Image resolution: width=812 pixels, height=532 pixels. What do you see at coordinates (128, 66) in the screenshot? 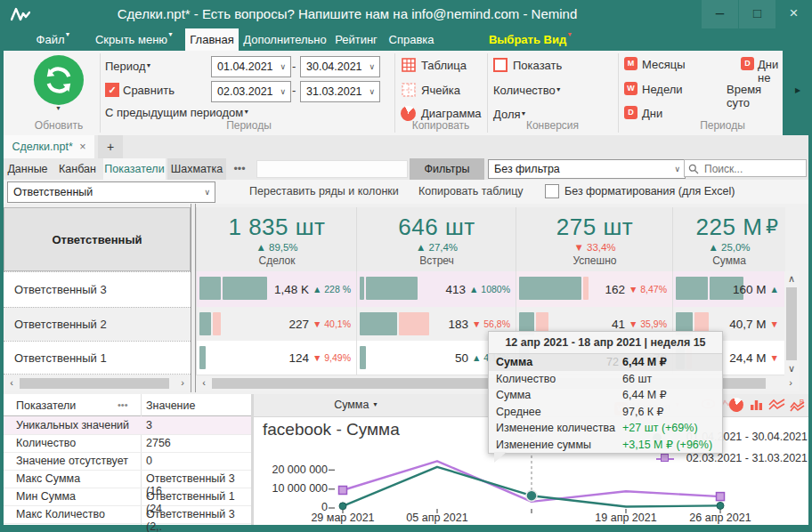
I see `period-label: Период▼` at bounding box center [128, 66].